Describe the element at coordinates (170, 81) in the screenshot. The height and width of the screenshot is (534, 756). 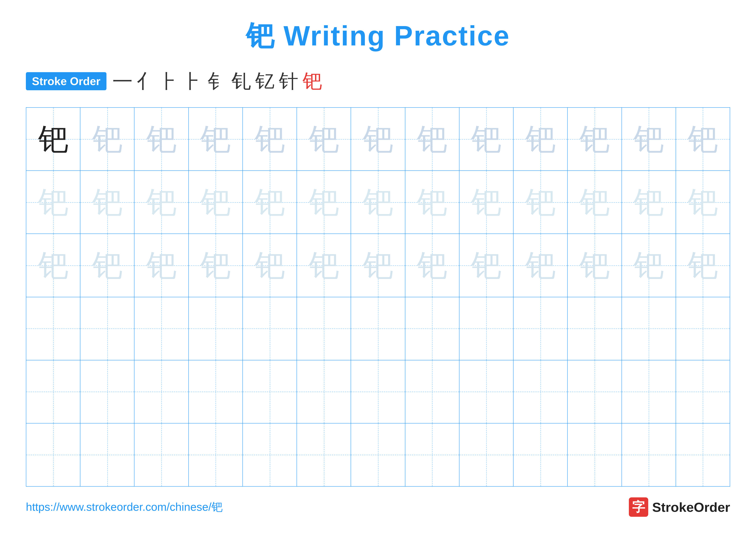
I see `stroke-3: ⺊` at that location.